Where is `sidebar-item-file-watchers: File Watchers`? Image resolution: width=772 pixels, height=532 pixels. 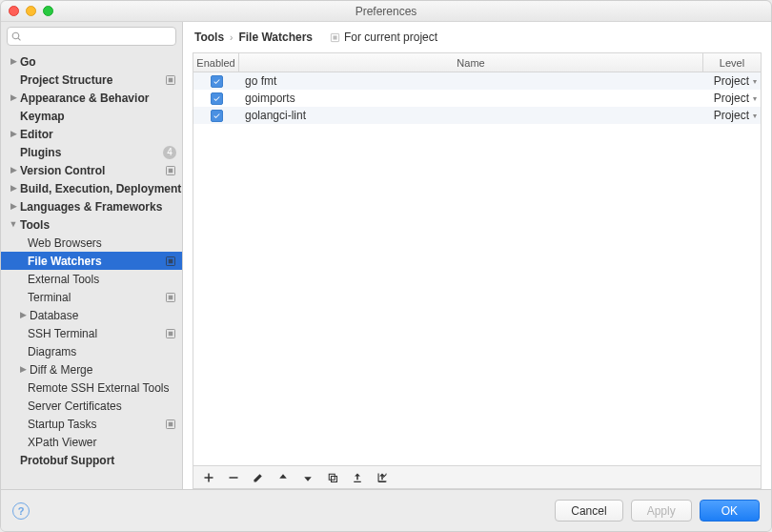
sidebar-item-file-watchers: File Watchers is located at coordinates (91, 261).